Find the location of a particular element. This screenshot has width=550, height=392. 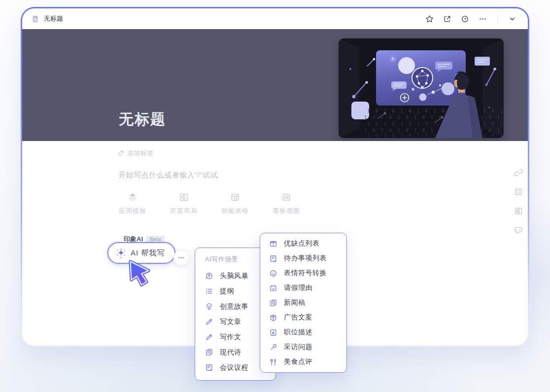

menu-item-label: 待办事项列表 is located at coordinates (306, 258).